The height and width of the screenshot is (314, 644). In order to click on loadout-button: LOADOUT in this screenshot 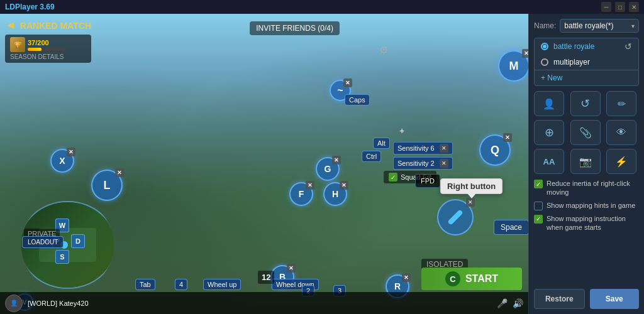, I will do `click(43, 242)`.